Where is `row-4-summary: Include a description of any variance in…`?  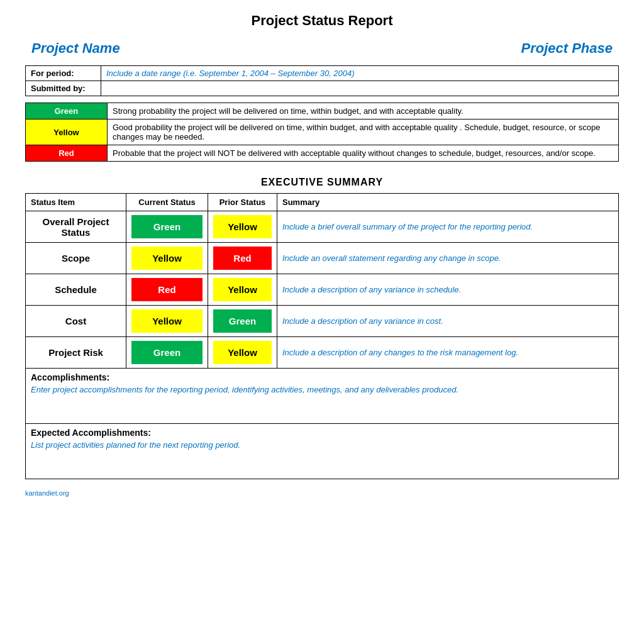
row-4-summary: Include a description of any variance in… is located at coordinates (448, 321).